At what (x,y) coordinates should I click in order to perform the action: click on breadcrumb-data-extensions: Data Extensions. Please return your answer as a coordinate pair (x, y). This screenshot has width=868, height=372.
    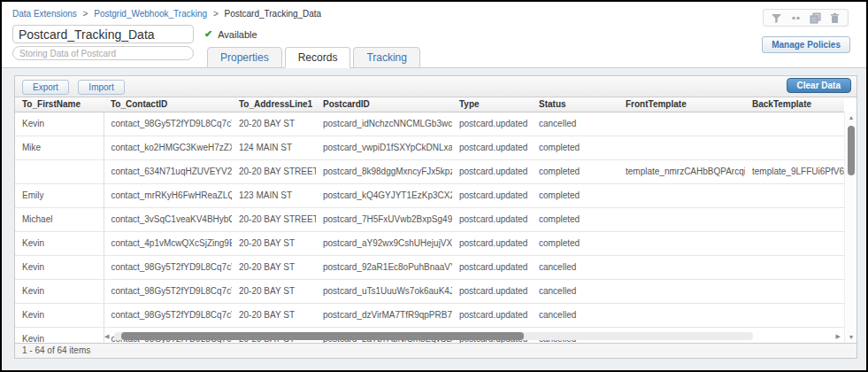
    Looking at the image, I should click on (44, 14).